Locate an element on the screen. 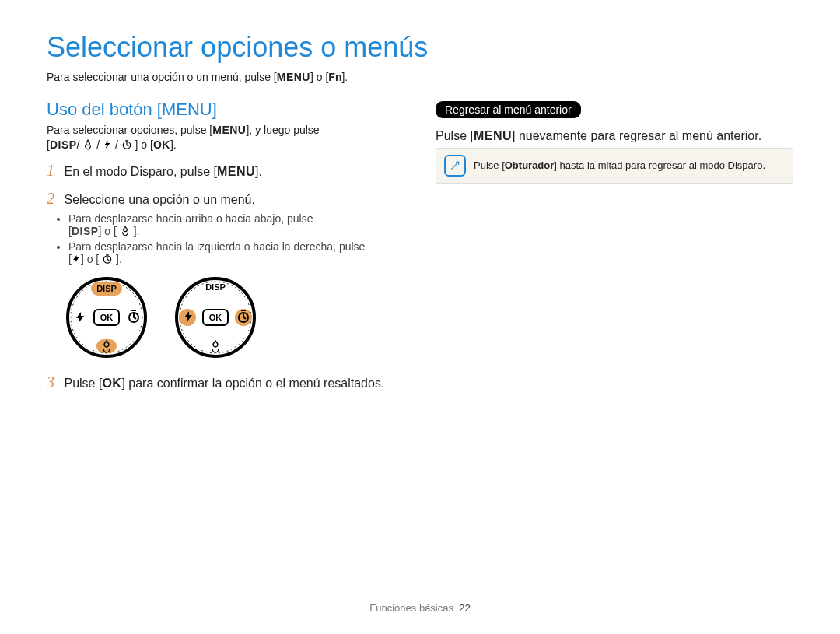 The width and height of the screenshot is (840, 634). dpad-diagram-horizontal: DISP OK is located at coordinates (215, 317).